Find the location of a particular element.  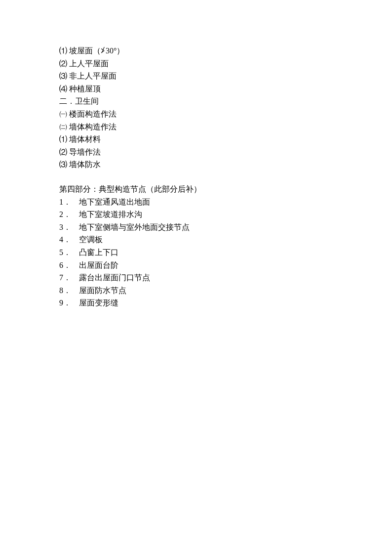

list-item: ⑶ 非上人平屋面 is located at coordinates (196, 76).